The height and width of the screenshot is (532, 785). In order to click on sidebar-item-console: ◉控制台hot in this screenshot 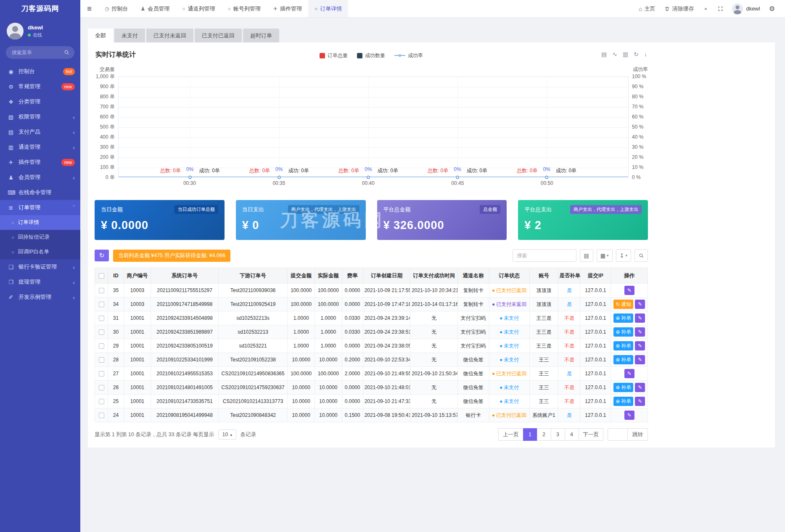, I will do `click(40, 71)`.